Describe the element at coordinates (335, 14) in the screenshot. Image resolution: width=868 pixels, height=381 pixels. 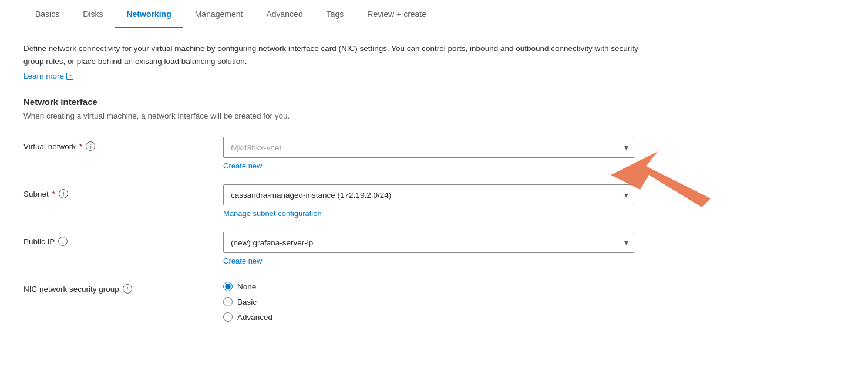
I see `tab-tags: Tags` at that location.